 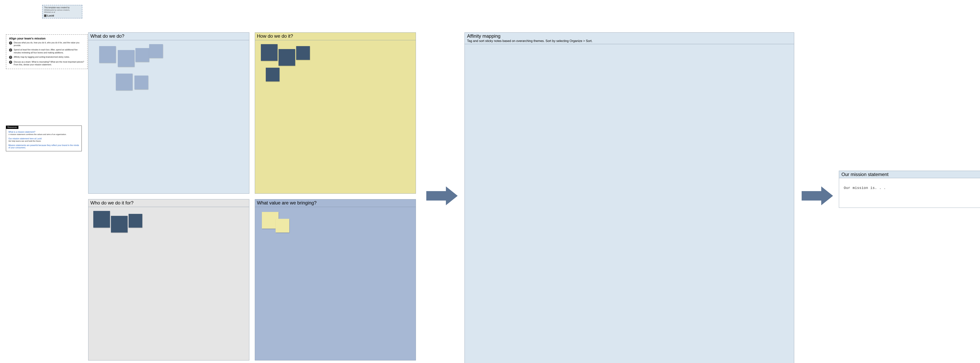 What do you see at coordinates (62, 11) in the screenshot?
I see `template-attribution-card: This template was created by Whiteboards…` at bounding box center [62, 11].